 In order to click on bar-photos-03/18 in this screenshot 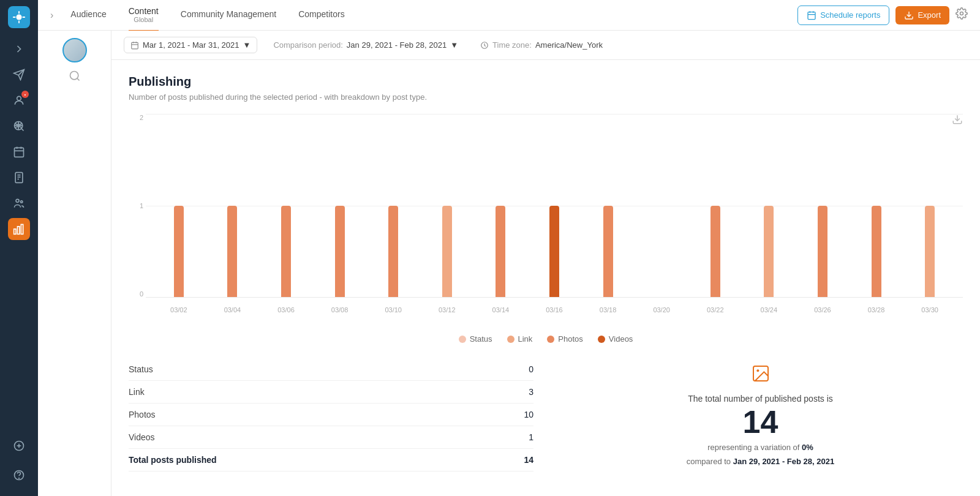, I will do `click(608, 252)`.